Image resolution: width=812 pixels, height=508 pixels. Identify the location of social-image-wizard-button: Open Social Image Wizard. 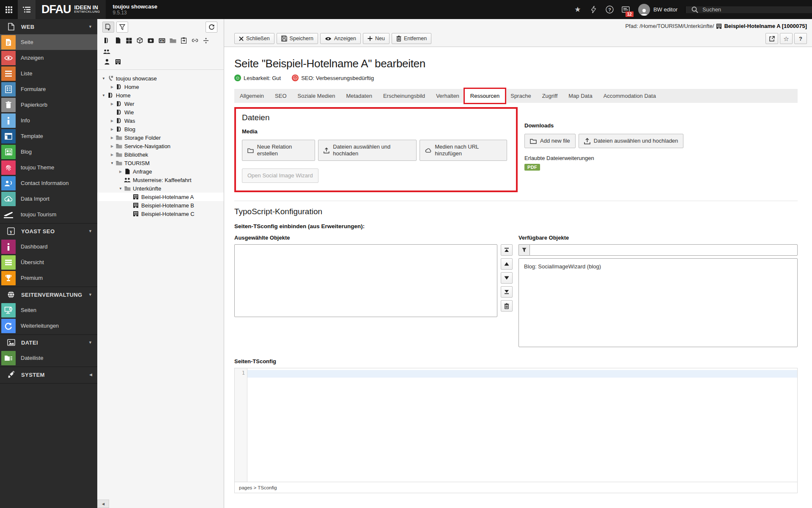
(280, 176).